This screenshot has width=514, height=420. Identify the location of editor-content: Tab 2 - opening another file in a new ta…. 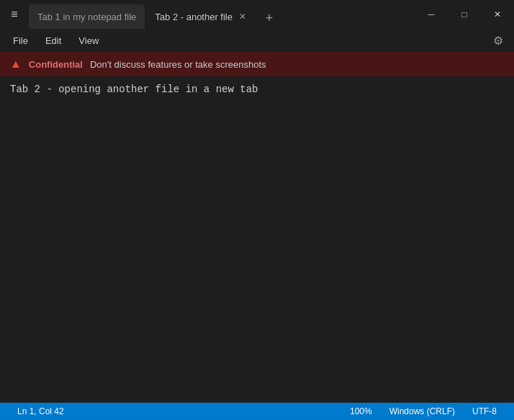
(134, 89).